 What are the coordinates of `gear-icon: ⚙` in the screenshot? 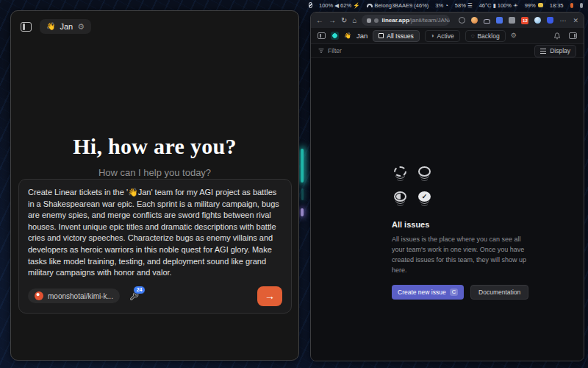 It's located at (81, 26).